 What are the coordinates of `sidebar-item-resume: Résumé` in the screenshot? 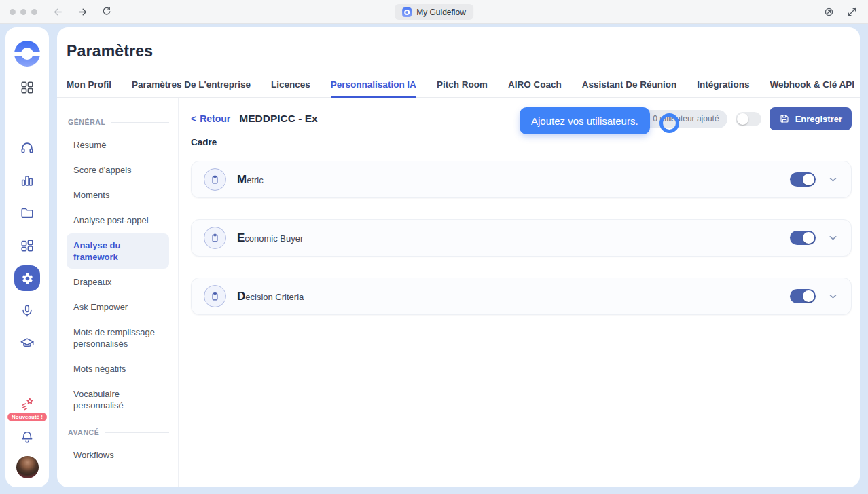 It's located at (118, 145).